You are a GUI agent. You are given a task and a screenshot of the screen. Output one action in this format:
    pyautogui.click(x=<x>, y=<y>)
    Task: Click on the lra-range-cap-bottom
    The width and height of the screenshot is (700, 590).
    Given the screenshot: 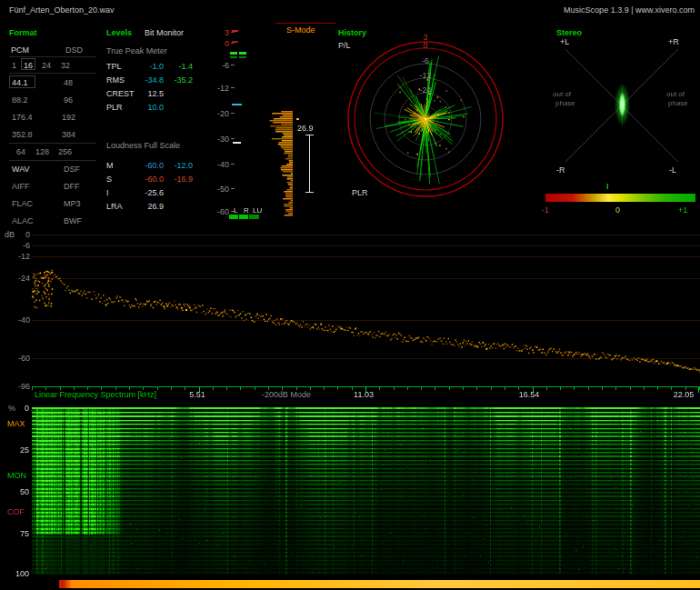 What is the action you would take?
    pyautogui.click(x=309, y=193)
    